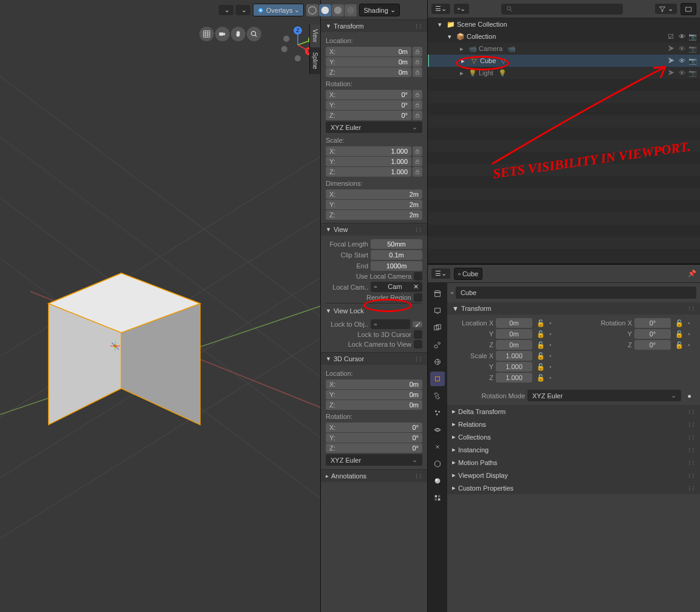 Image resolution: width=700 pixels, height=612 pixels. Describe the element at coordinates (574, 308) in the screenshot. I see `props-transform-header: ▼Transform⫶⫶` at that location.